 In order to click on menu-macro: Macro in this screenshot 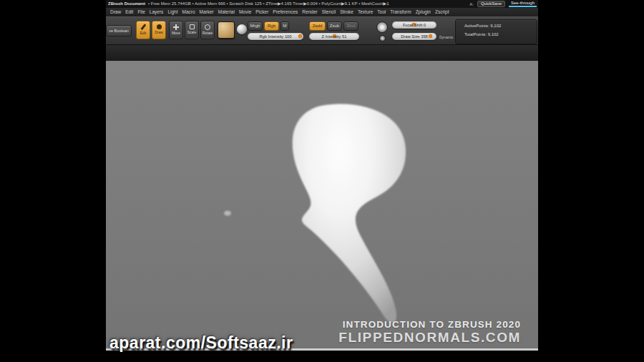, I will do `click(188, 12)`.